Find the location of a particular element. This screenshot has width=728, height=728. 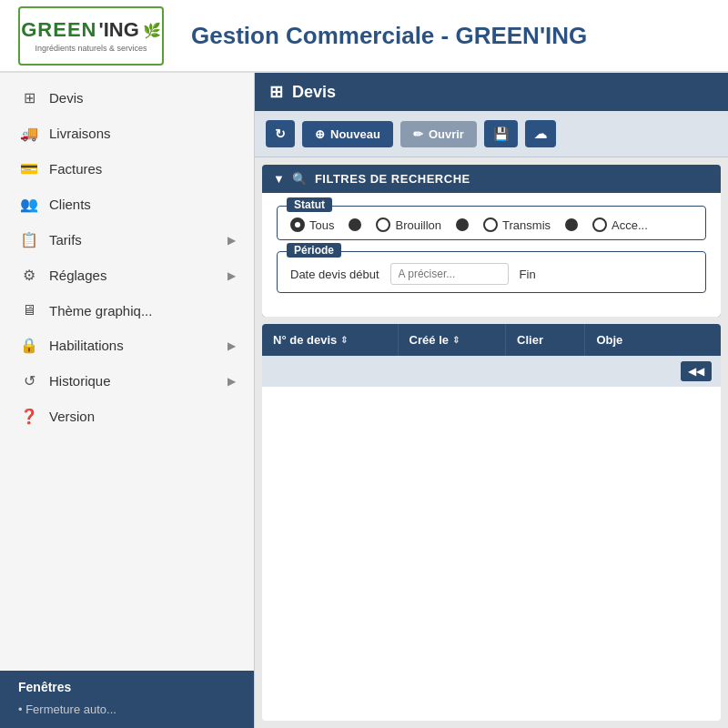

refresh-button: ↻ is located at coordinates (280, 134).